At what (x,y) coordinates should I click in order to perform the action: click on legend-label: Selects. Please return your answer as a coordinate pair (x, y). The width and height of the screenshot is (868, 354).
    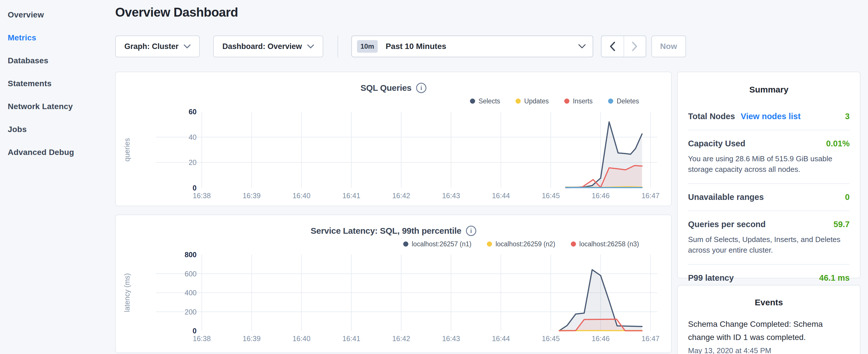
    Looking at the image, I should click on (489, 101).